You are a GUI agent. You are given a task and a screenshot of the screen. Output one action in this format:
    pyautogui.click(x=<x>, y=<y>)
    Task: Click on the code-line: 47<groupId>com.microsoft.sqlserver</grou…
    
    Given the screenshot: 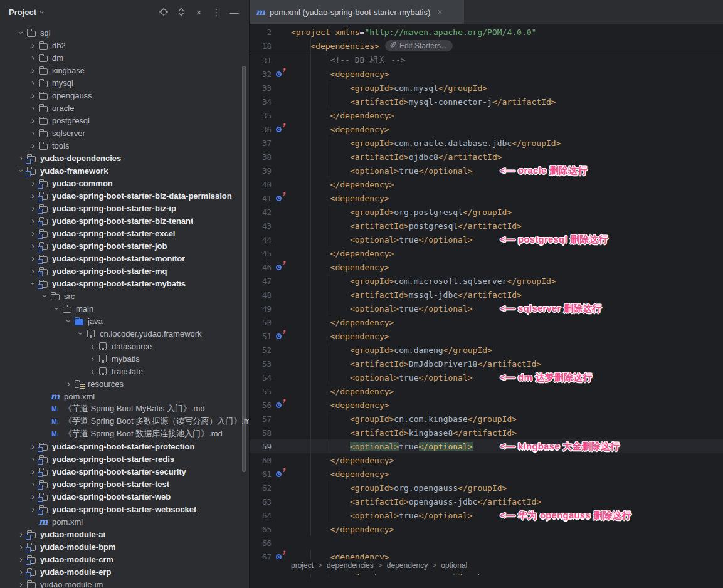 What is the action you would take?
    pyautogui.click(x=487, y=281)
    